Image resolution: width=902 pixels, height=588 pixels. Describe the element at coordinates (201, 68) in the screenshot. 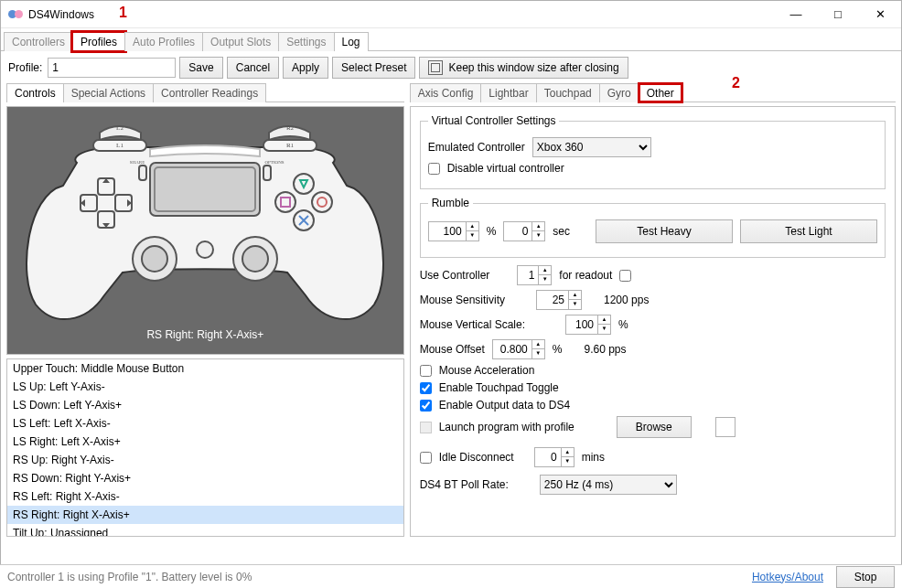

I see `save-button: Save` at that location.